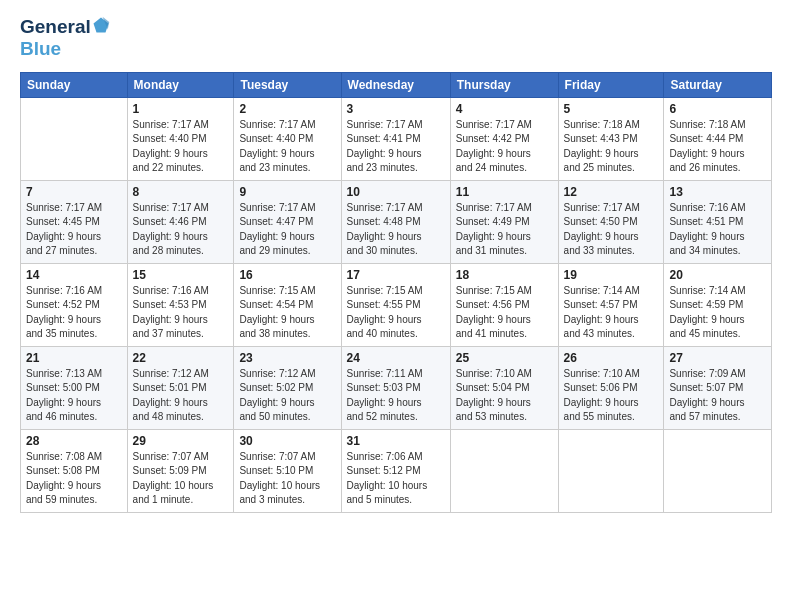  Describe the element at coordinates (74, 275) in the screenshot. I see `day-number: 14` at that location.